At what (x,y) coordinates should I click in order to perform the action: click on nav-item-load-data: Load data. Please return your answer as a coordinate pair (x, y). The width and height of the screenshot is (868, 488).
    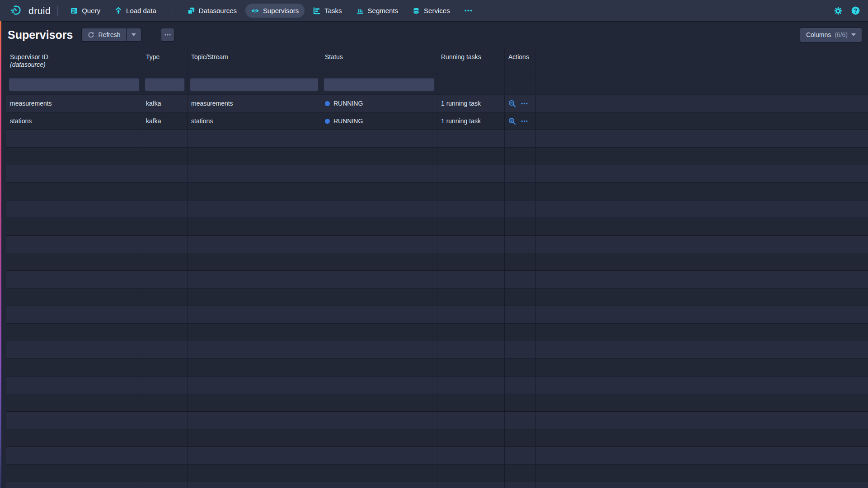
    Looking at the image, I should click on (136, 11).